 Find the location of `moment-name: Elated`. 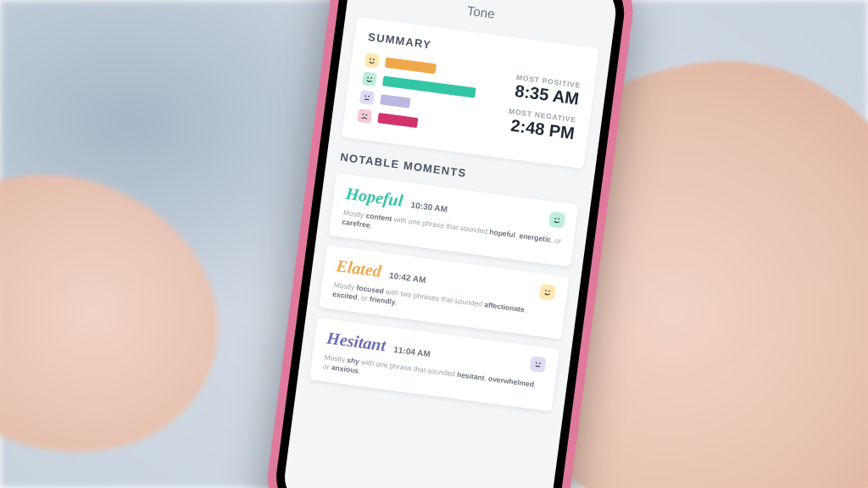

moment-name: Elated is located at coordinates (359, 269).